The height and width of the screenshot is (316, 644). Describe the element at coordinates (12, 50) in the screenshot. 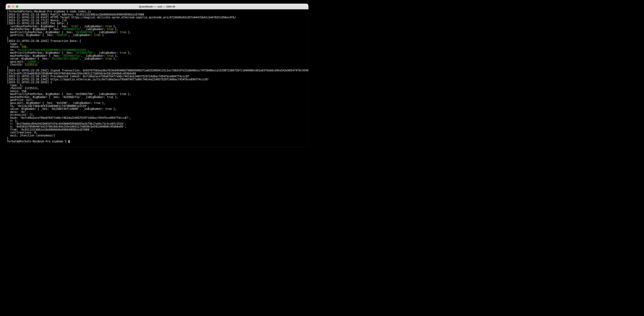

I see `log-line: to:` at that location.